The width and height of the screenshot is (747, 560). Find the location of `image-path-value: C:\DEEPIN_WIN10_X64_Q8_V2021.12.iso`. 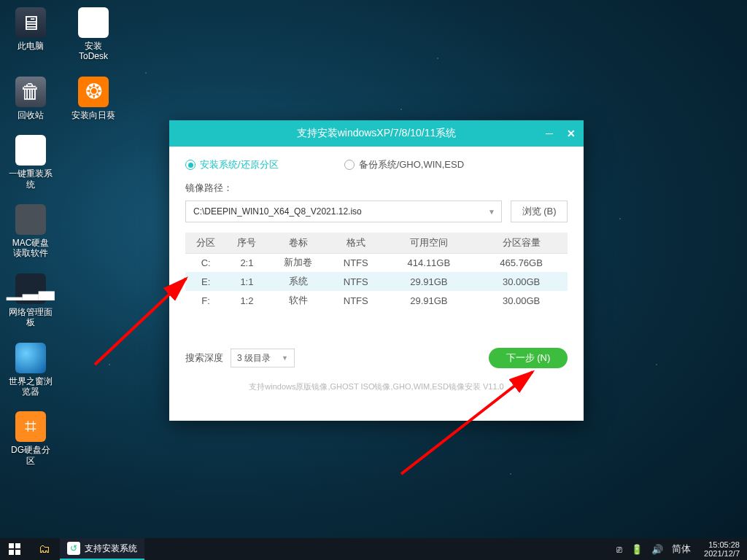

image-path-value: C:\DEEPIN_WIN10_X64_Q8_V2021.12.iso is located at coordinates (277, 211).